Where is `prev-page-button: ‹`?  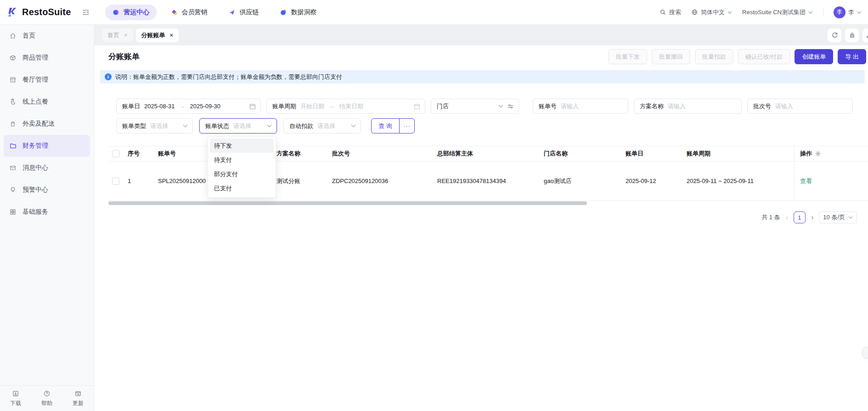
prev-page-button: ‹ is located at coordinates (787, 217).